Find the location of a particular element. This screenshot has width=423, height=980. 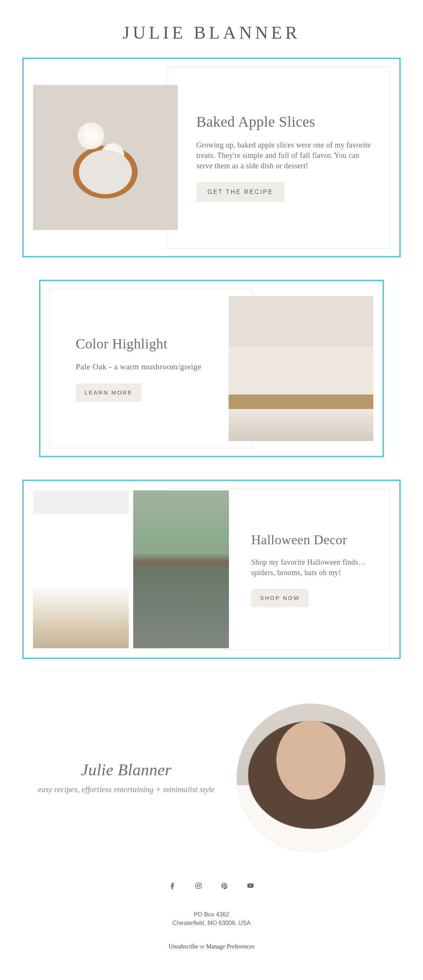

nightstand-image is located at coordinates (301, 368).